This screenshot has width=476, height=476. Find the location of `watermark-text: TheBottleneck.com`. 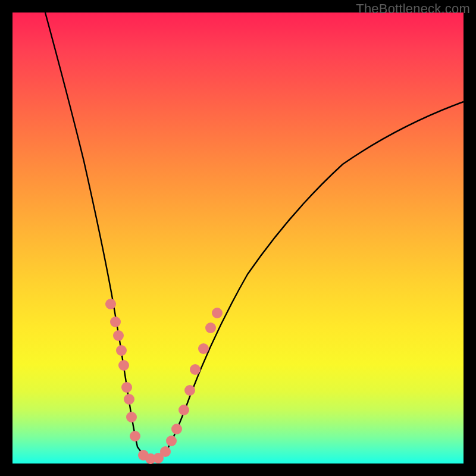

watermark-text: TheBottleneck.com is located at coordinates (413, 9).